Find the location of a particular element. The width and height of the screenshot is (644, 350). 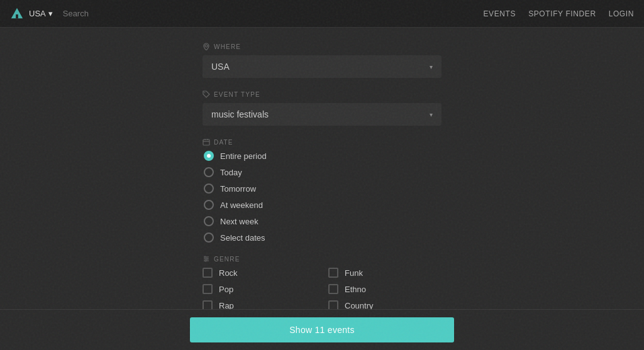

genre-funk: Funk is located at coordinates (385, 273).